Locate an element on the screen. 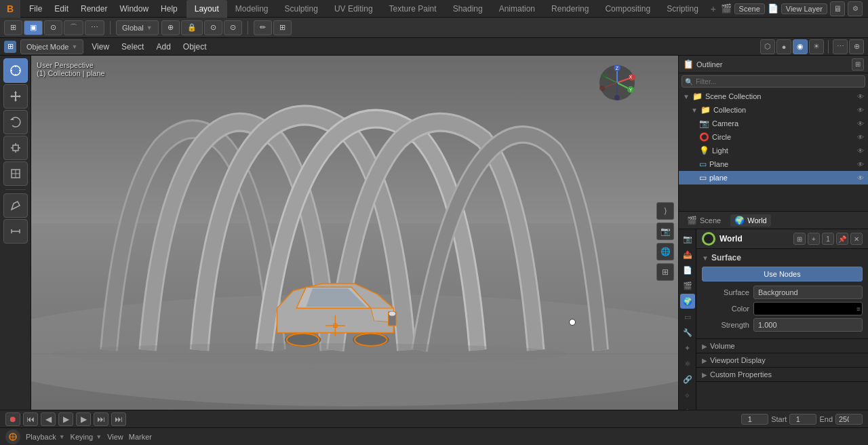  proportional-edit: ⊙ is located at coordinates (213, 28).